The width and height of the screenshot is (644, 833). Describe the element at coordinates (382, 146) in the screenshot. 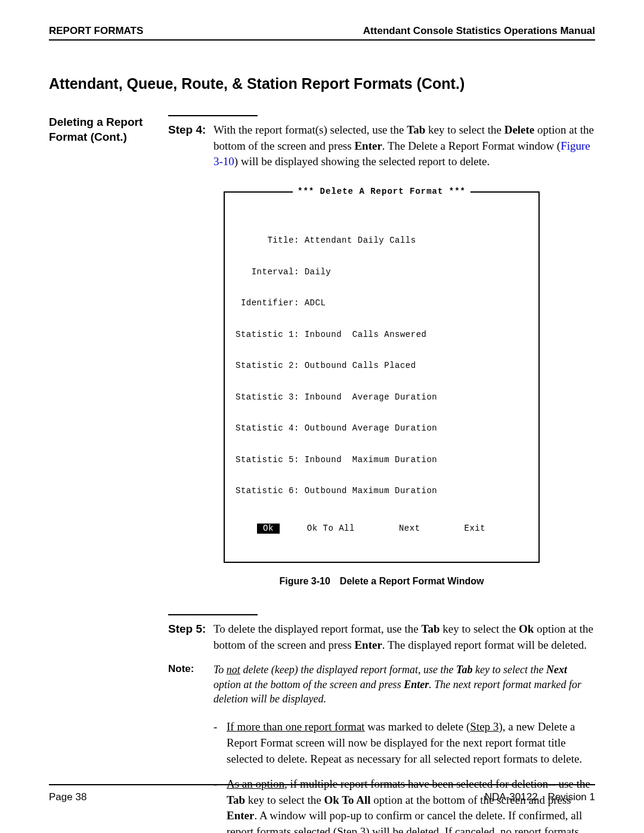

I see `step4-row: Step 4: With the report format(s) select…` at that location.